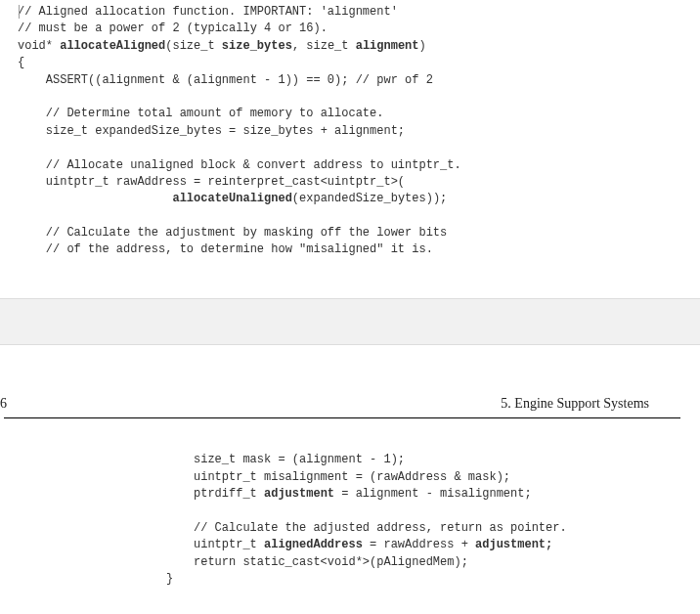  I want to click on signature-part: void*, so click(39, 46).